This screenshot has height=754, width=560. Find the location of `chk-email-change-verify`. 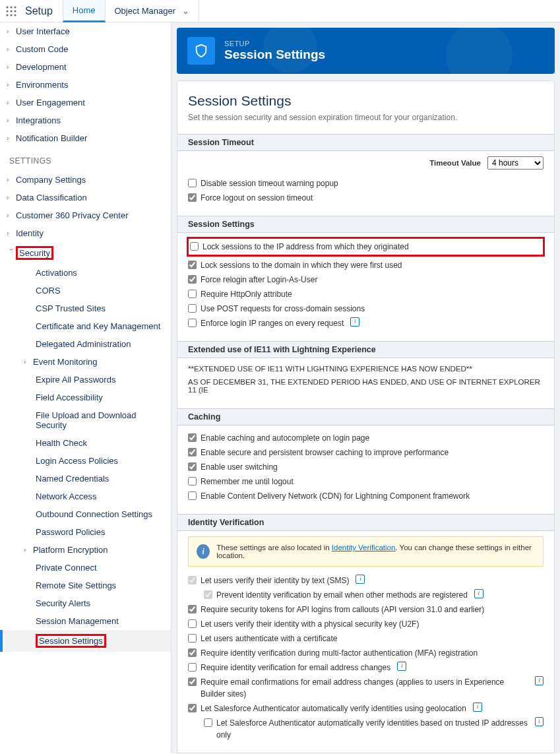

chk-email-change-verify is located at coordinates (193, 668).